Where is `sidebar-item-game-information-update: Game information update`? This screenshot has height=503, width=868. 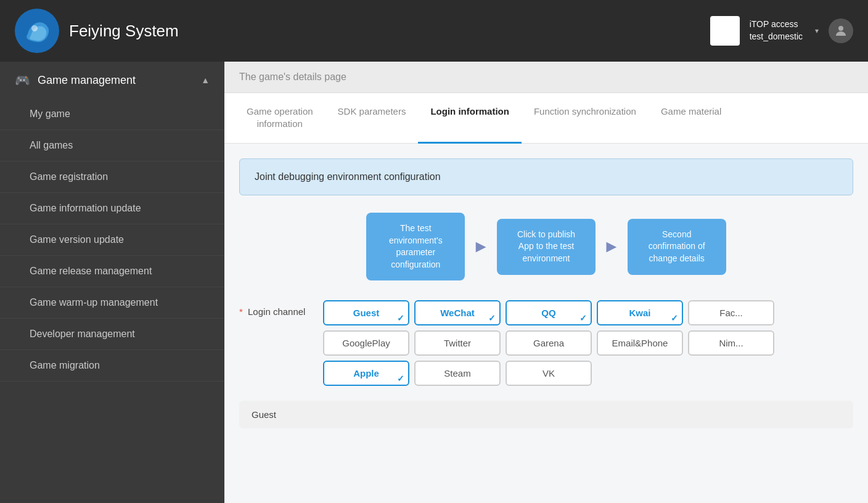 sidebar-item-game-information-update: Game information update is located at coordinates (112, 208).